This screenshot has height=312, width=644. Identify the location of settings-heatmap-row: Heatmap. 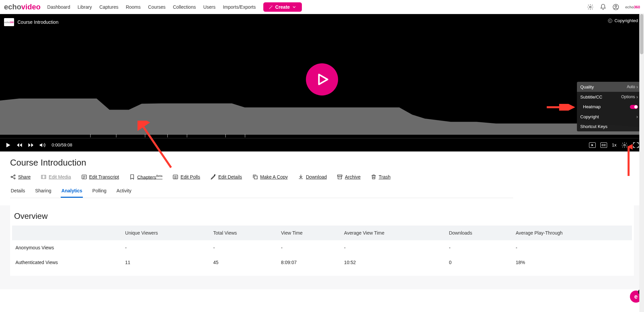
(609, 107).